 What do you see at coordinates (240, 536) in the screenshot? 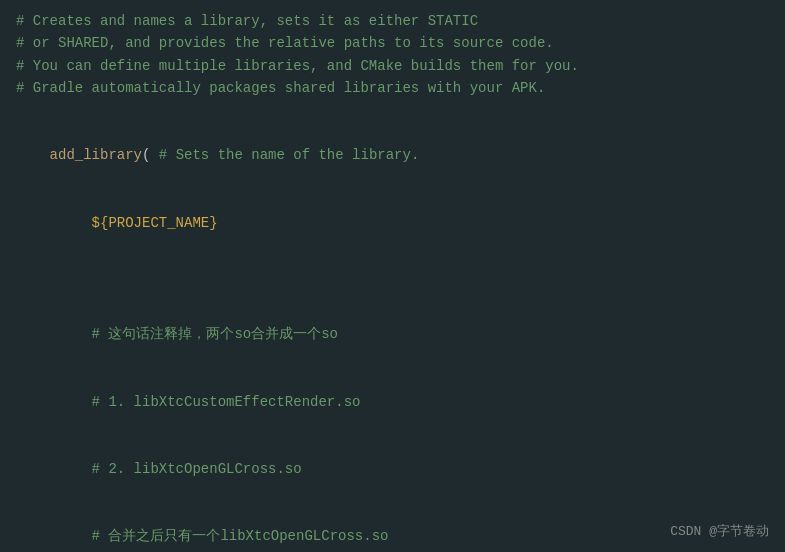
I see `comment-chinese-2: # 合并之后只有一个libXtcOpenGLCross.so` at bounding box center [240, 536].